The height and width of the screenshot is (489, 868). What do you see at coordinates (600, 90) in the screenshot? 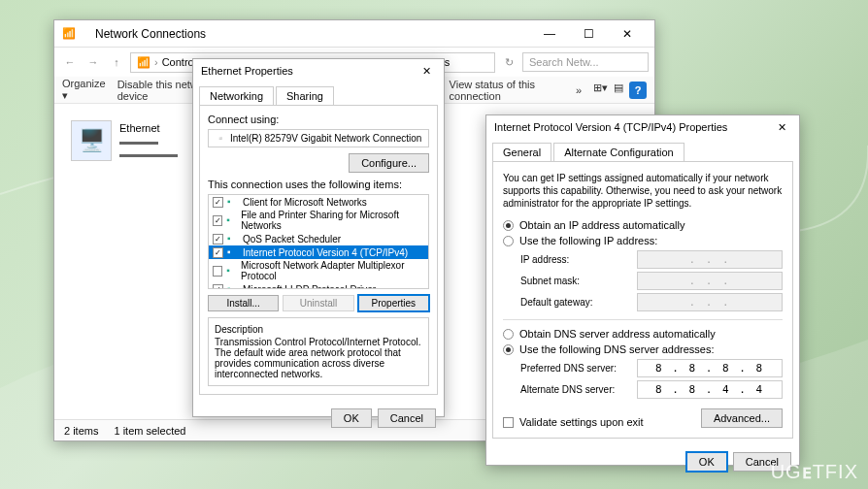
I see `view-toggle-icon: ⊞▾` at bounding box center [600, 90].